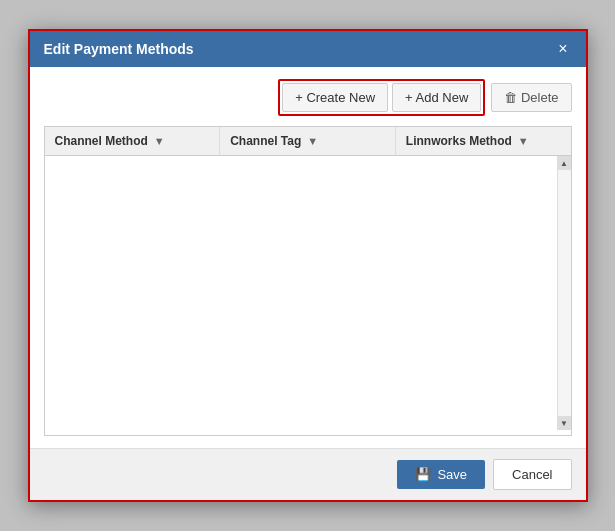 The image size is (615, 531). I want to click on dialog-footer: 💾 Save Cancel, so click(308, 474).